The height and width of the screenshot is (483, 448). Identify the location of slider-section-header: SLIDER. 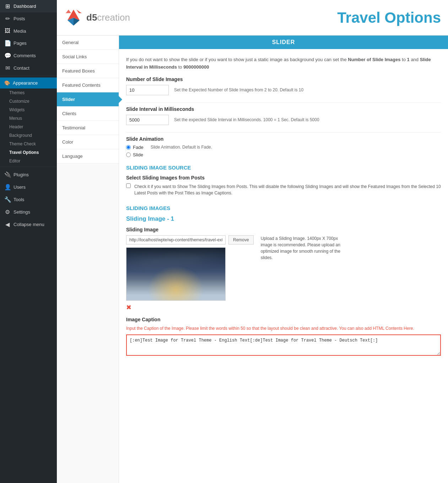
(284, 42).